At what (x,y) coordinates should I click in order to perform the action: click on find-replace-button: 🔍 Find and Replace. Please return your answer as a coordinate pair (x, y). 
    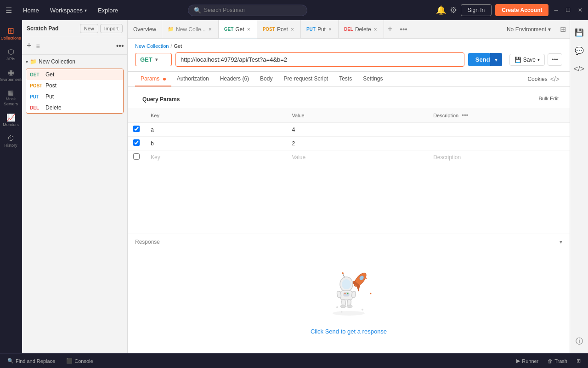
    Looking at the image, I should click on (31, 361).